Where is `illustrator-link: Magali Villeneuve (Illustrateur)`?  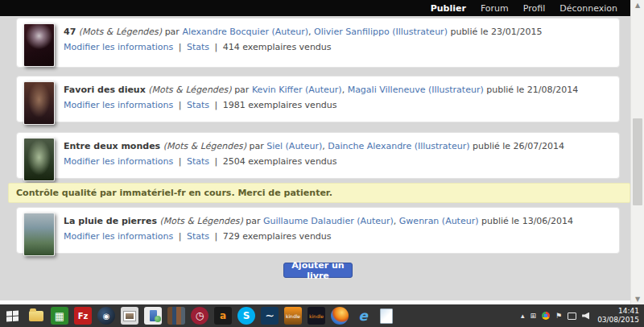 illustrator-link: Magali Villeneuve (Illustrateur) is located at coordinates (415, 90).